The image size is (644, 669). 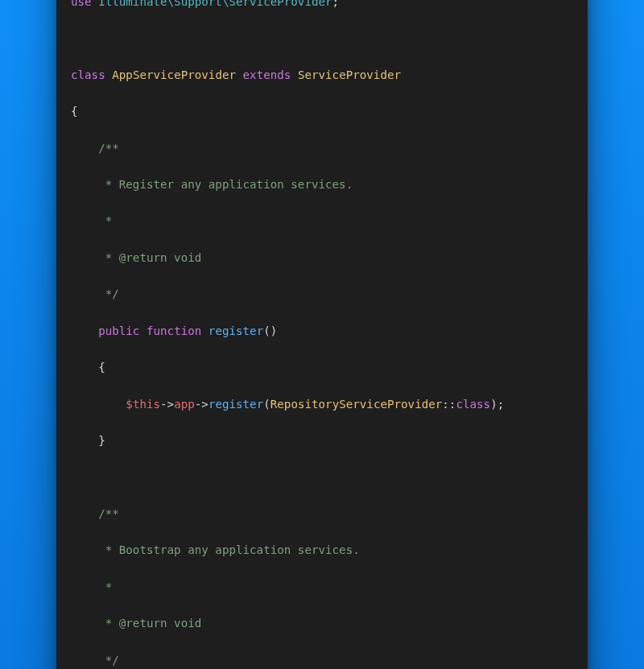 What do you see at coordinates (267, 75) in the screenshot?
I see `kw-extends: extends` at bounding box center [267, 75].